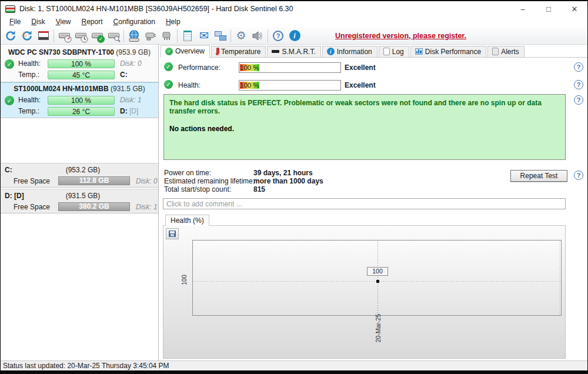 The image size is (588, 374). What do you see at coordinates (44, 36) in the screenshot?
I see `disk-report-icon` at bounding box center [44, 36].